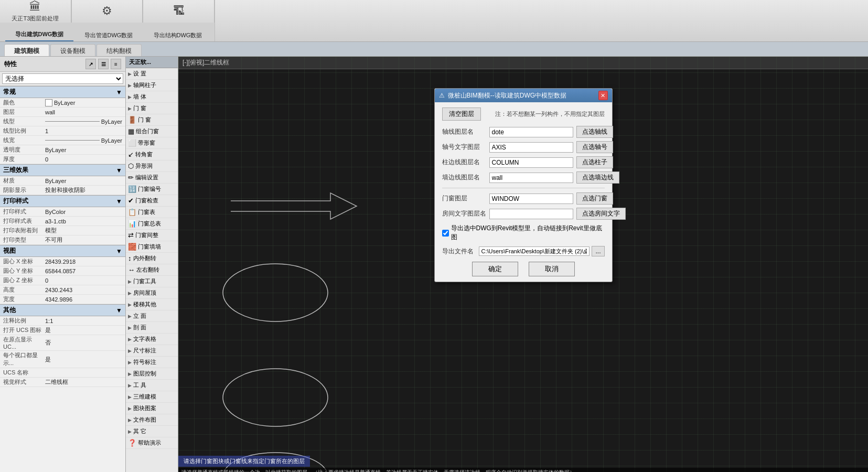 The width and height of the screenshot is (868, 472). I want to click on axis-layer-input, so click(531, 132).